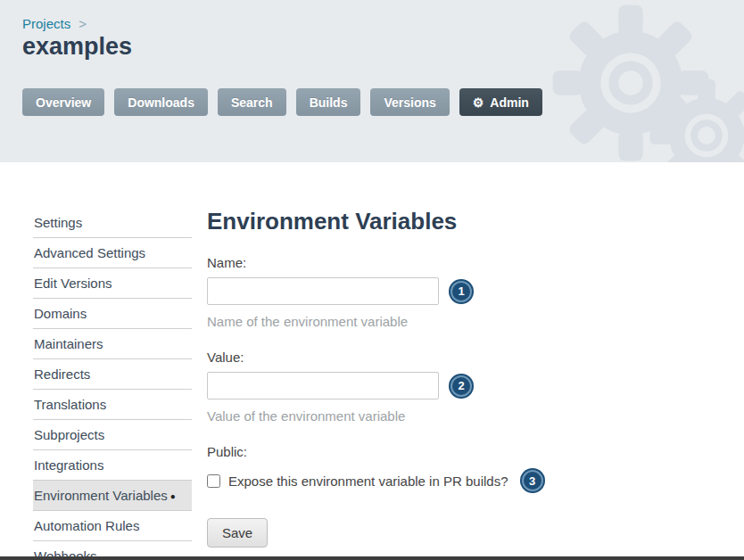 This screenshot has height=560, width=744. Describe the element at coordinates (464, 357) in the screenshot. I see `value-label: Value:` at that location.